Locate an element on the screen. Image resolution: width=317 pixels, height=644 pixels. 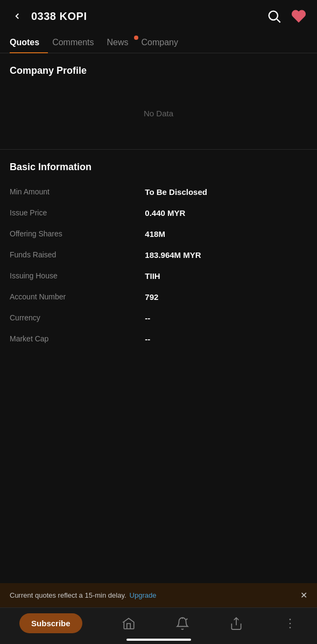
more-icon is located at coordinates (290, 624).